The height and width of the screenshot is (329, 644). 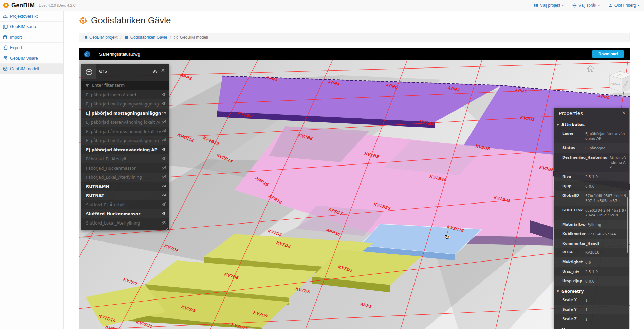 What do you see at coordinates (591, 300) in the screenshot?
I see `property-row: Scale X1` at bounding box center [591, 300].